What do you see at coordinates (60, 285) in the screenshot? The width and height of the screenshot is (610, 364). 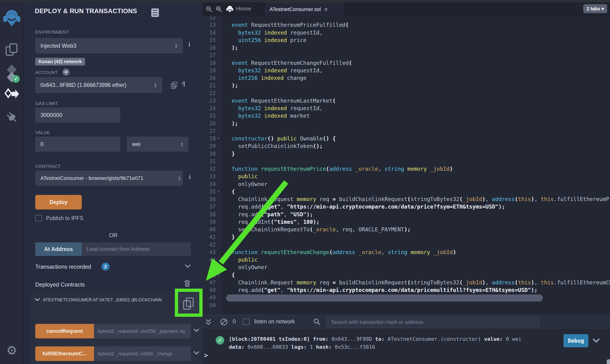 I see `deployed-contracts-label: Deployed Contracts` at bounding box center [60, 285].